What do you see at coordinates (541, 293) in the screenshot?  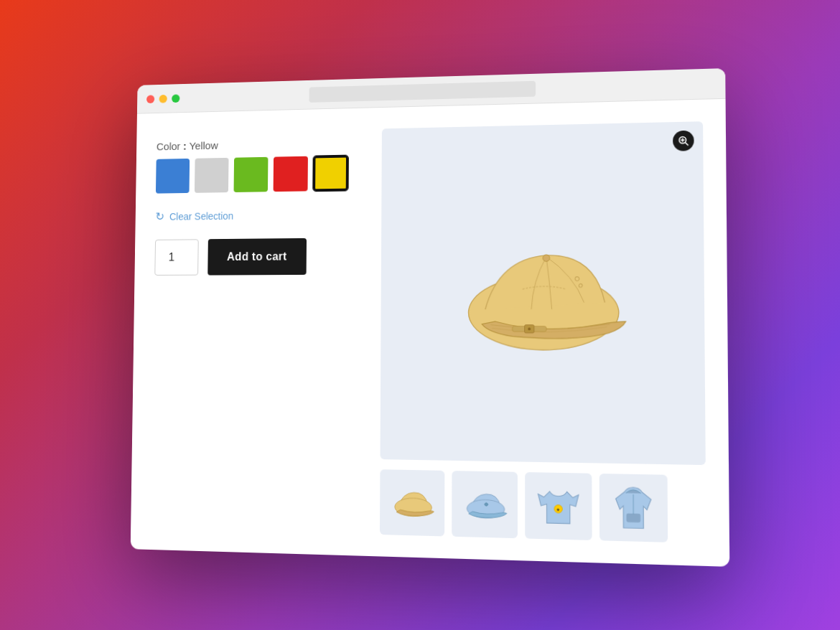 I see `product-cap-svg` at bounding box center [541, 293].